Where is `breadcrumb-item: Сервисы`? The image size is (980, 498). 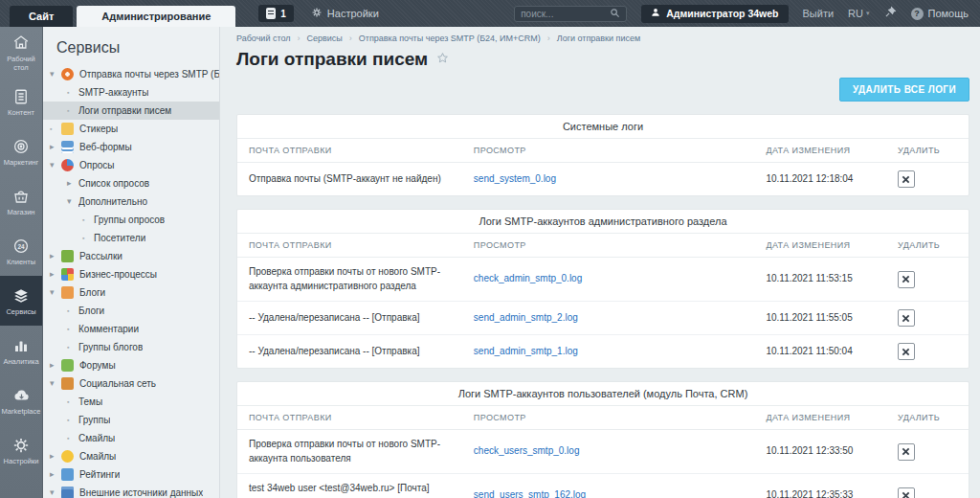 breadcrumb-item: Сервисы is located at coordinates (325, 38).